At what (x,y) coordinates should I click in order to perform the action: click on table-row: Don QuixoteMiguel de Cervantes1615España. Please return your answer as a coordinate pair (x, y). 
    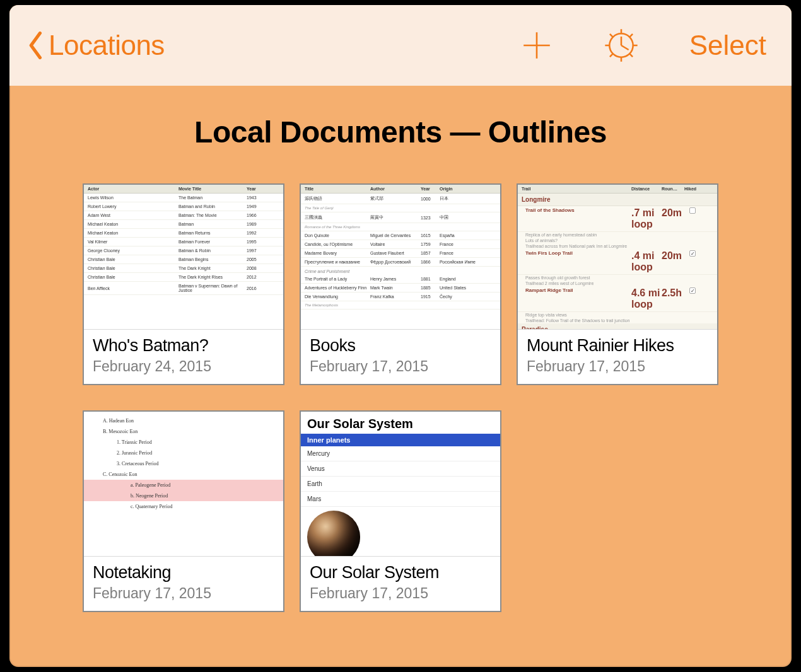
    Looking at the image, I should click on (400, 236).